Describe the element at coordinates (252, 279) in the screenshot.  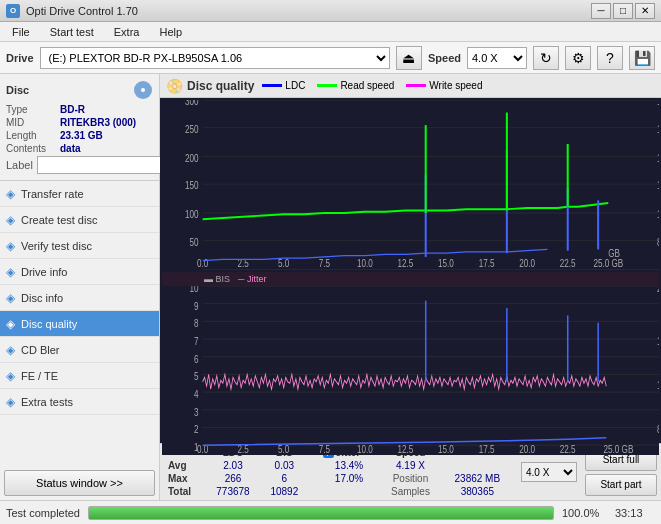
I see `jitter-legend-label: ─ Jitter` at that location.